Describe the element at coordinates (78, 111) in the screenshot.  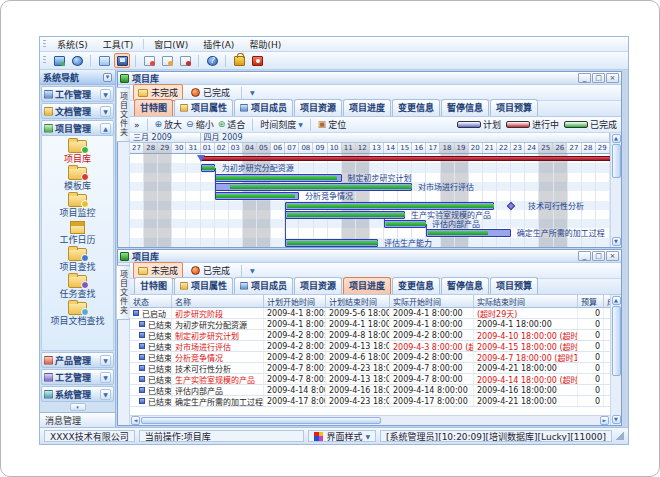
I see `nav-group-docs: 文档管理▼` at that location.